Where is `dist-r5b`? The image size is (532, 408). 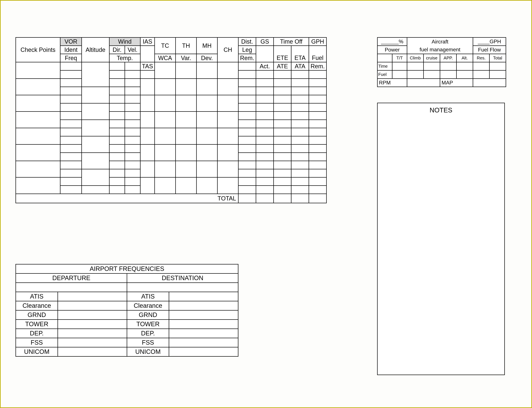
dist-r5b is located at coordinates (247, 157).